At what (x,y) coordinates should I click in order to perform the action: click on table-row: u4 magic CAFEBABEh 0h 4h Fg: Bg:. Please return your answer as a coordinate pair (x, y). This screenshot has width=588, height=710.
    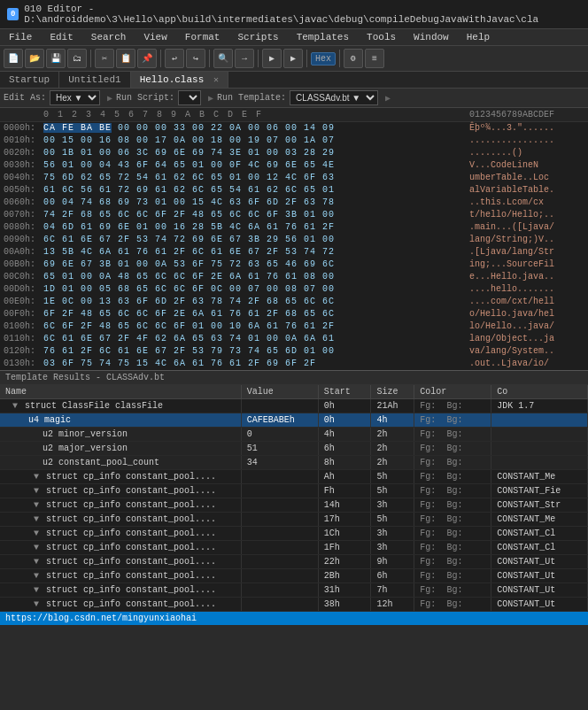
    Looking at the image, I should click on (294, 421).